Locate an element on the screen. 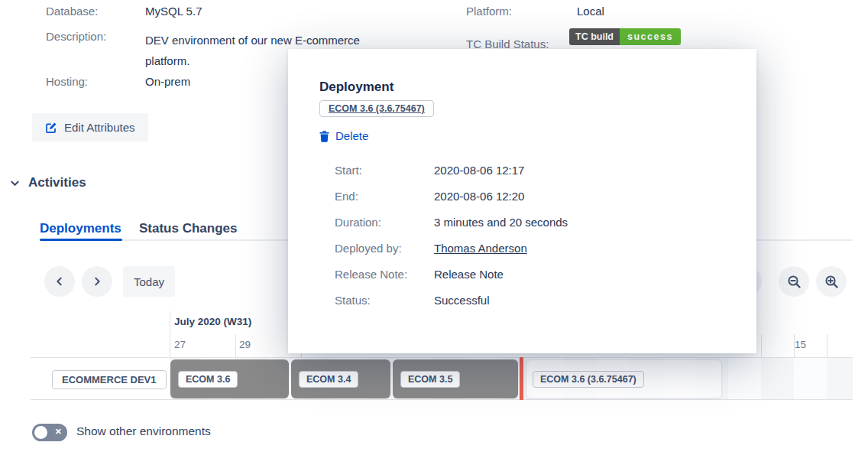  timeline-prev-button is located at coordinates (60, 281).